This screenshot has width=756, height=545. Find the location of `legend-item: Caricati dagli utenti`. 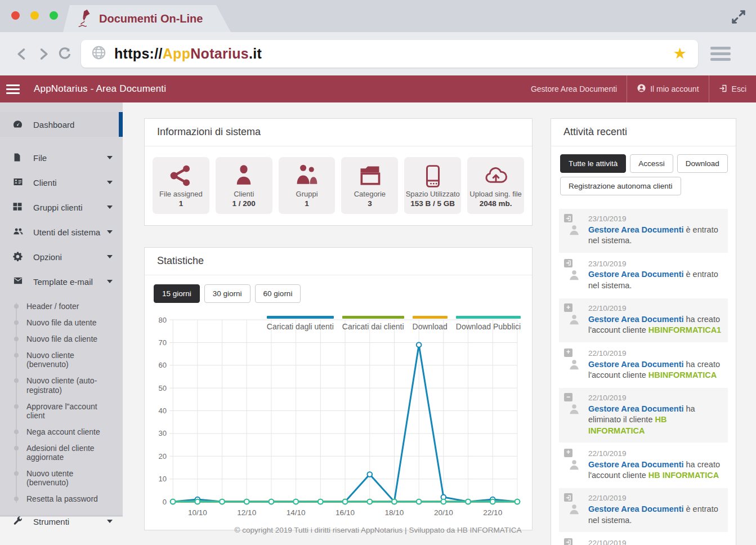

legend-item: Caricati dagli utenti is located at coordinates (301, 323).